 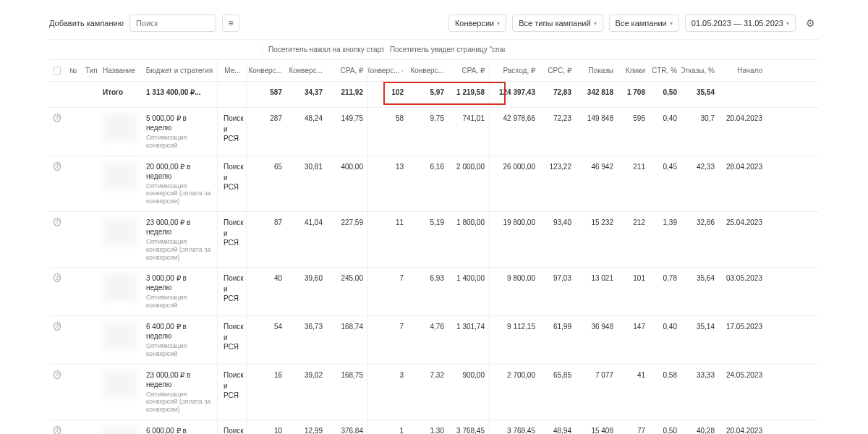 I want to click on budget-cell: 20 000,00 ₽ в неделюОптимизация конверси…, so click(x=179, y=184).